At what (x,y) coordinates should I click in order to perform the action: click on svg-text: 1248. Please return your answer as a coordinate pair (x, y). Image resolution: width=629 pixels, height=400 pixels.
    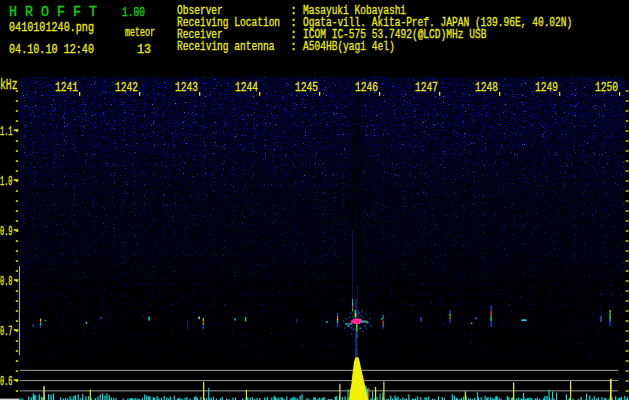
    Looking at the image, I should click on (486, 88).